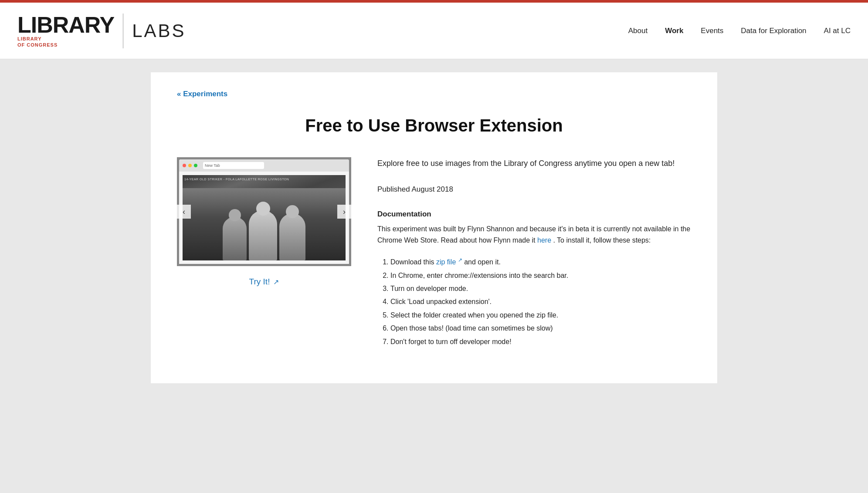 The image size is (868, 493). What do you see at coordinates (264, 165) in the screenshot?
I see `browser-chrome: New Tab` at bounding box center [264, 165].